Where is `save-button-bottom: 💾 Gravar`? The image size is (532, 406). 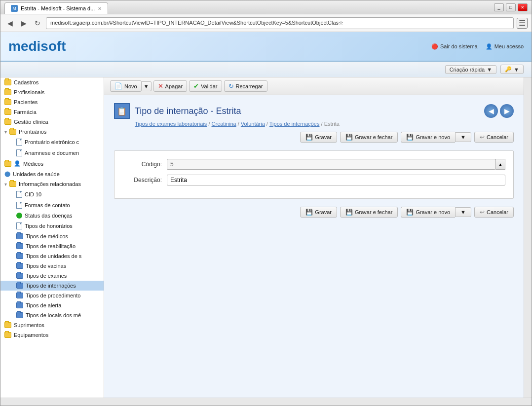 save-button-bottom: 💾 Gravar is located at coordinates (319, 212).